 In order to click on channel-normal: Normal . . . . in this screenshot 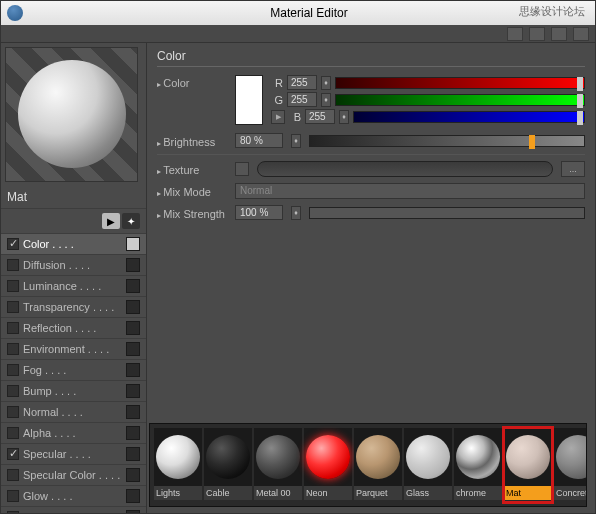, I will do `click(74, 412)`.